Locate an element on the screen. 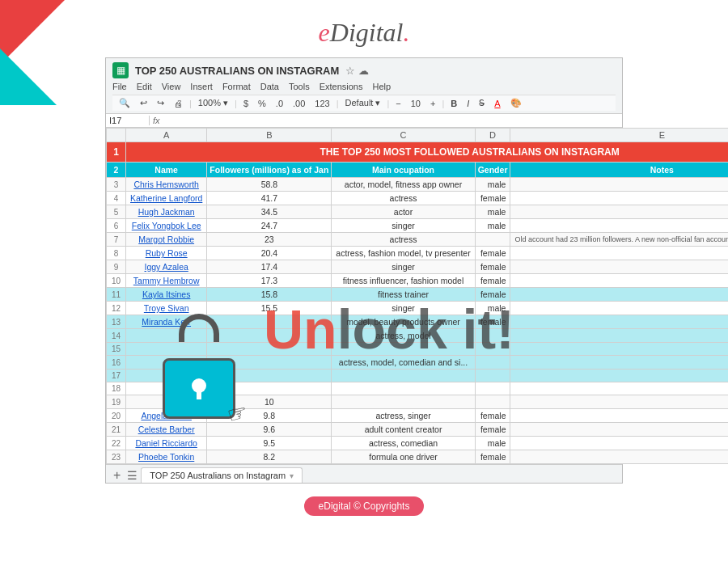  toolbar-sep2: | is located at coordinates (236, 103).